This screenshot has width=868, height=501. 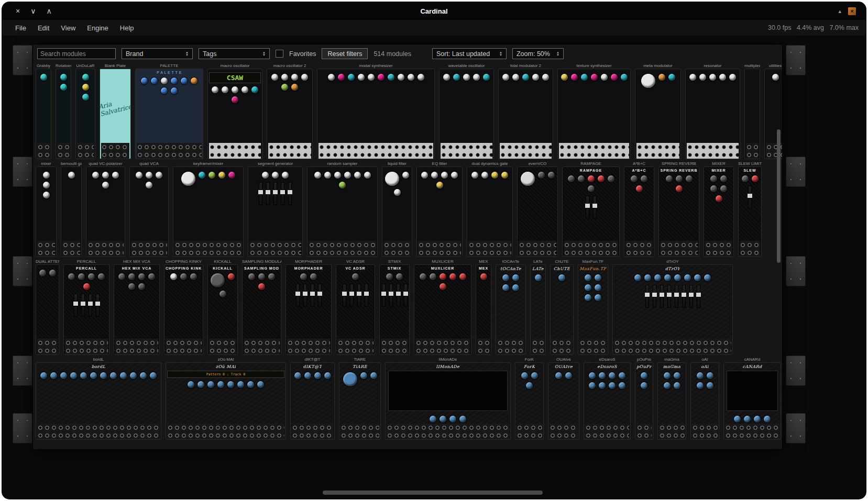 I want to click on module-card: macro oscillator 2, so click(x=290, y=111).